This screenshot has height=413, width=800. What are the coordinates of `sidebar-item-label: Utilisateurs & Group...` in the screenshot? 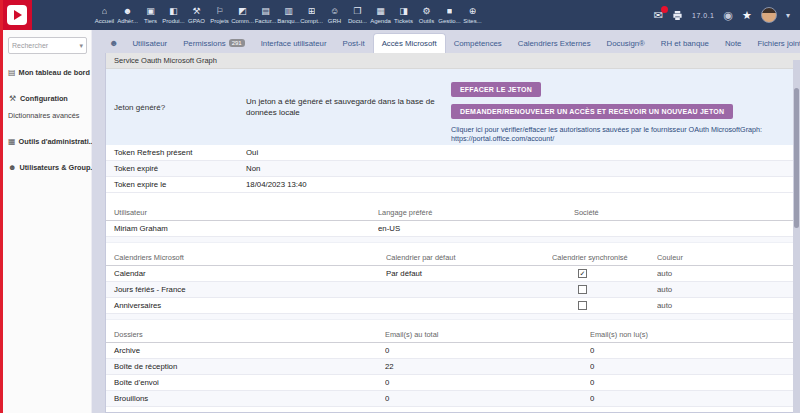 It's located at (58, 168).